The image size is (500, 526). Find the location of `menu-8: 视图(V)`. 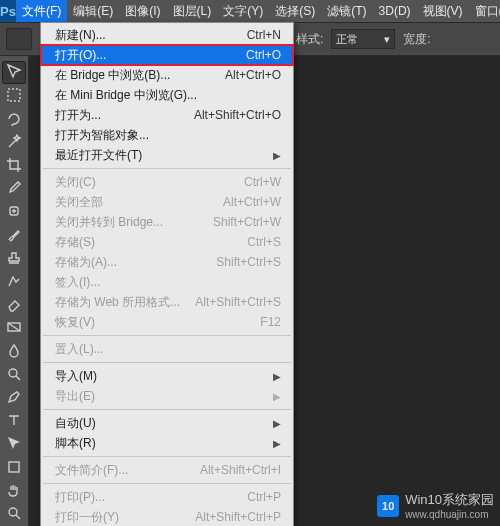

menu-8: 视图(V) is located at coordinates (443, 11).